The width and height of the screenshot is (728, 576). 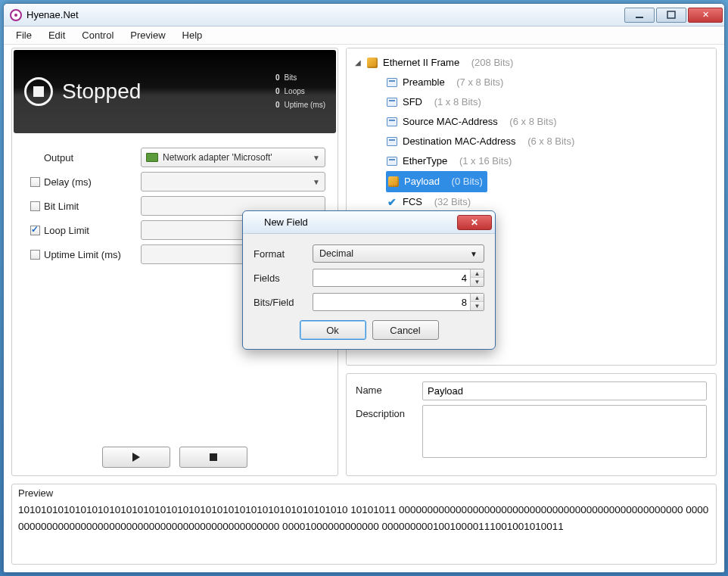 What do you see at coordinates (35, 230) in the screenshot?
I see `looplimit-checkbox` at bounding box center [35, 230].